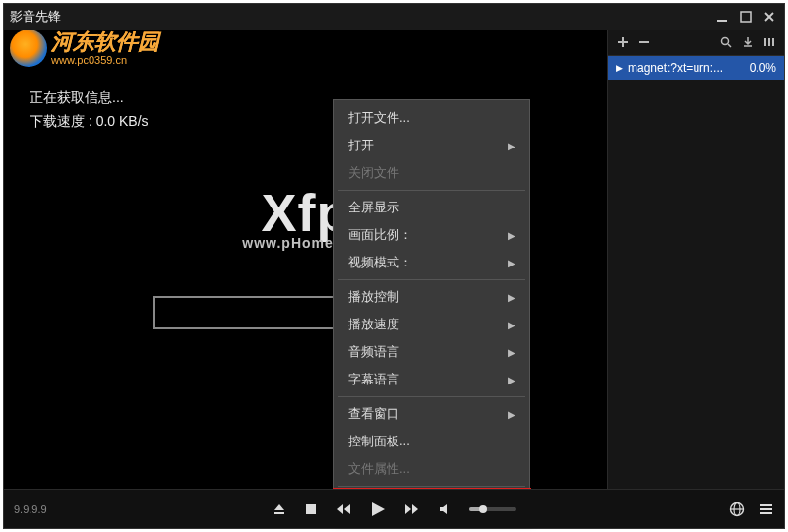  I want to click on menu-item: 打开文件..., so click(432, 118).